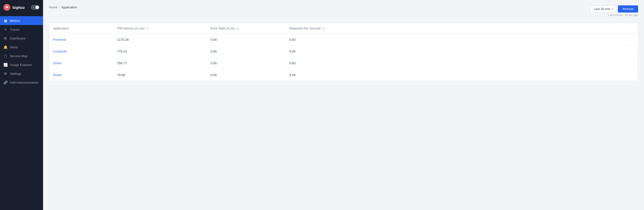 The height and width of the screenshot is (210, 644). Describe the element at coordinates (6, 74) in the screenshot. I see `settings-icon: ⚙` at that location.